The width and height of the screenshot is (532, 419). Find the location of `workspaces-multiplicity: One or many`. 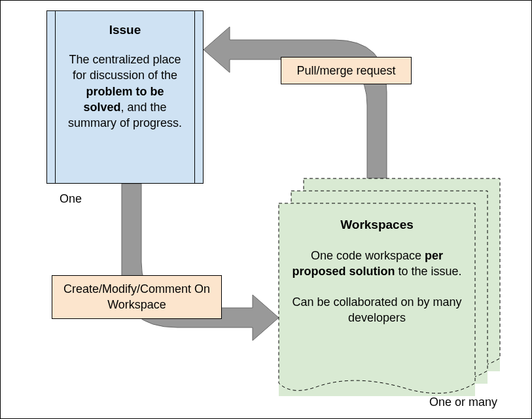

workspaces-multiplicity: One or many is located at coordinates (463, 403).